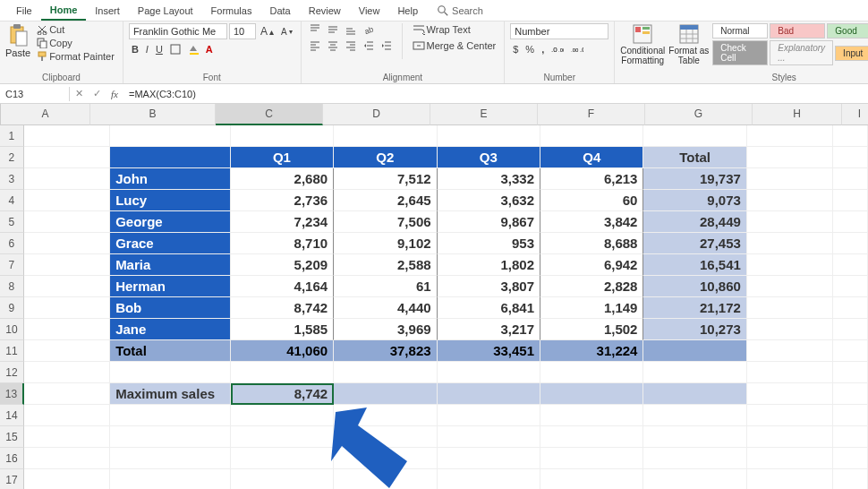 This screenshot has width=868, height=489. What do you see at coordinates (67, 330) in the screenshot?
I see `cell-A10` at bounding box center [67, 330].